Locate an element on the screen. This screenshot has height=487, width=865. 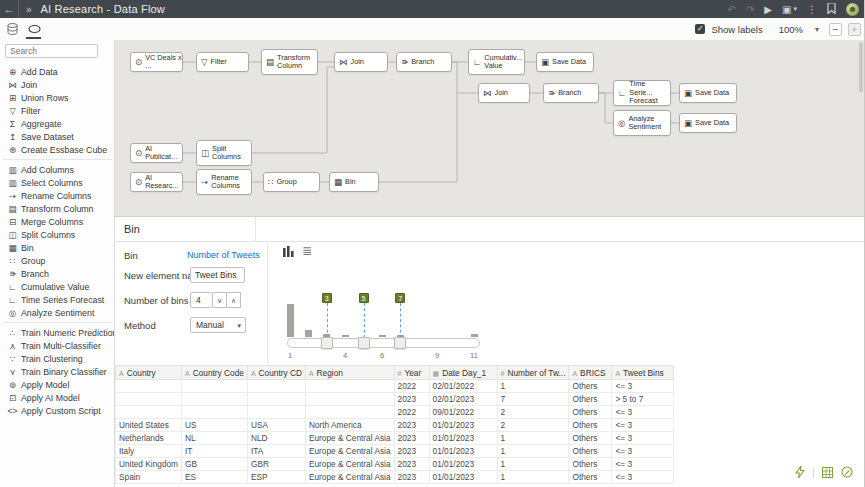
sidebar-item-train-binary-classifier: ⋎Train Binary Classifier is located at coordinates (58, 372).